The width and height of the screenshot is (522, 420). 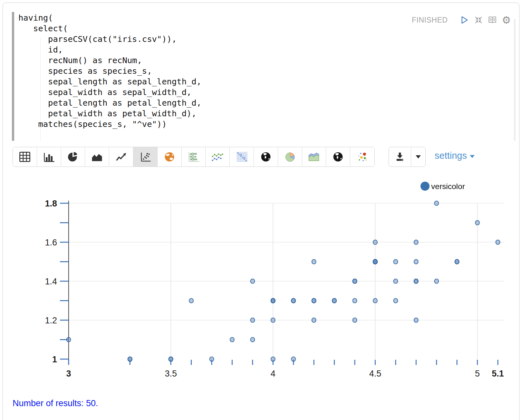 What do you see at coordinates (55, 359) in the screenshot?
I see `y-axis-tick-label: 1` at bounding box center [55, 359].